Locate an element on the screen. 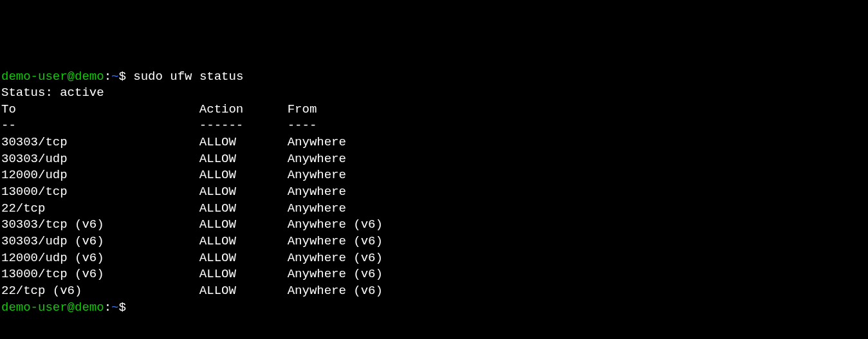  table-row: 13000/tcp ALLOW Anywhere is located at coordinates (434, 192).